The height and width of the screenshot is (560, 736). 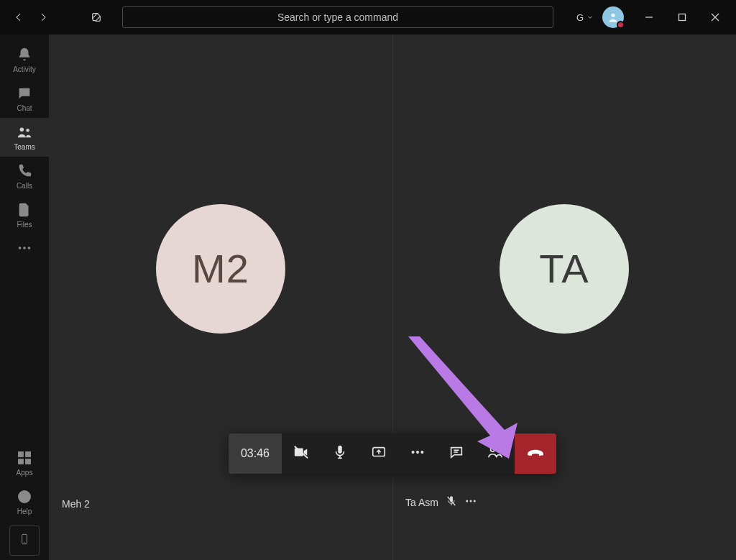 I want to click on people-icon, so click(x=495, y=454).